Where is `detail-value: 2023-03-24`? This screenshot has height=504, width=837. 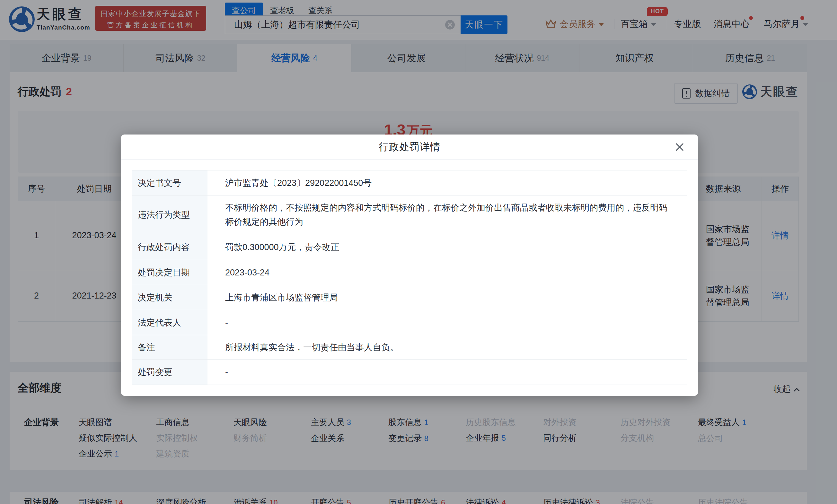 detail-value: 2023-03-24 is located at coordinates (447, 272).